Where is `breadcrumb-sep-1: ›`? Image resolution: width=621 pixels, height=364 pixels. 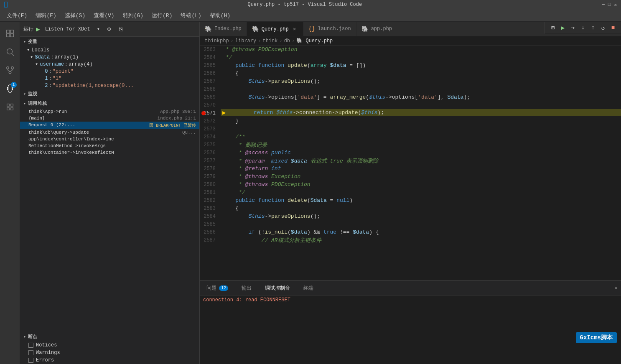 breadcrumb-sep-1: › is located at coordinates (232, 41).